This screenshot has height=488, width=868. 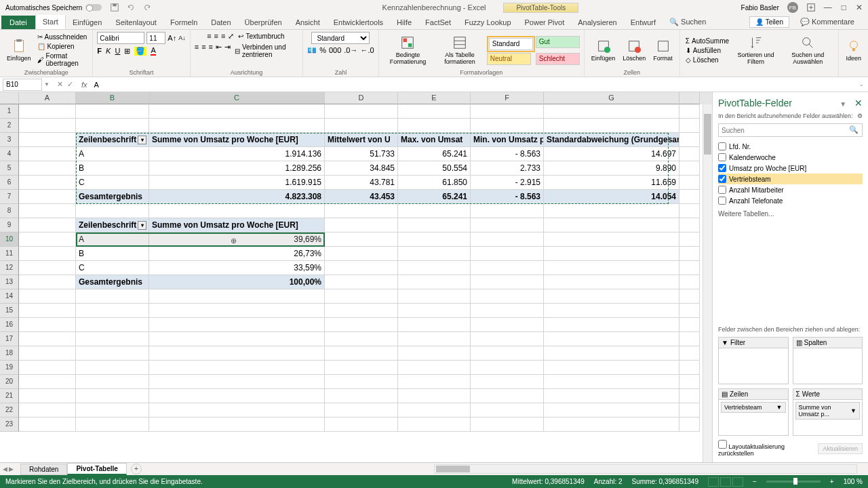 I want to click on percent-icon: %, so click(x=323, y=50).